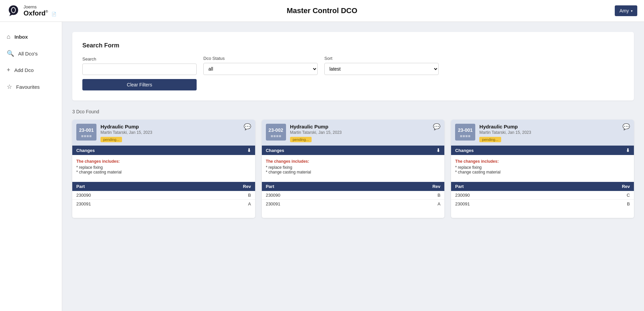 Image resolution: width=644 pixels, height=311 pixels. I want to click on comment-icon-3: 💬, so click(626, 127).